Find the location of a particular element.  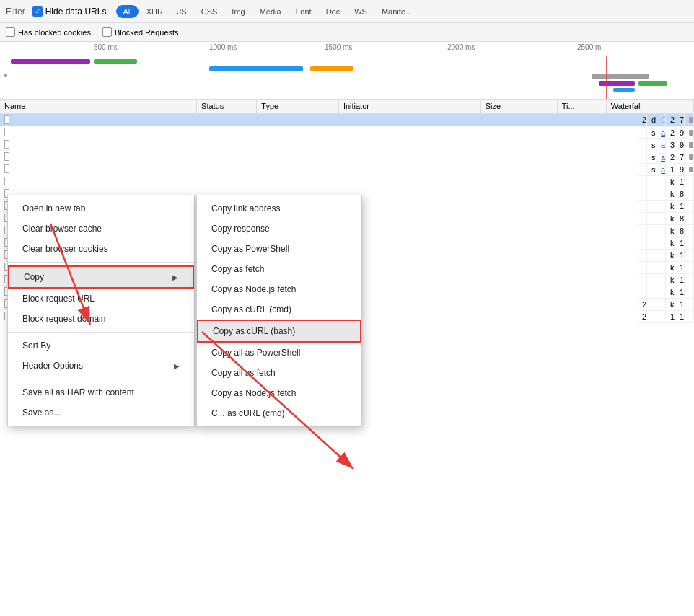

sub-copy-powershell: Copy as PowerShell is located at coordinates (279, 249).